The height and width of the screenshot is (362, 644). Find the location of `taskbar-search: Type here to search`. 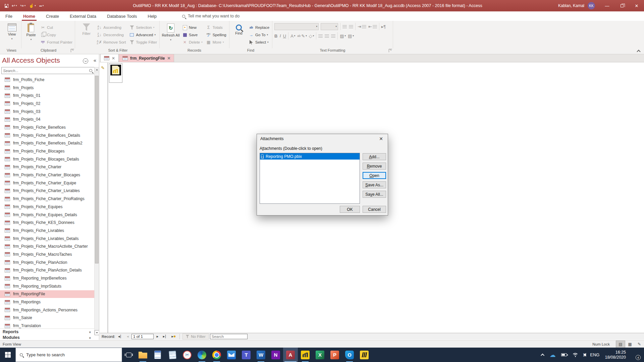

taskbar-search: Type here to search is located at coordinates (69, 355).